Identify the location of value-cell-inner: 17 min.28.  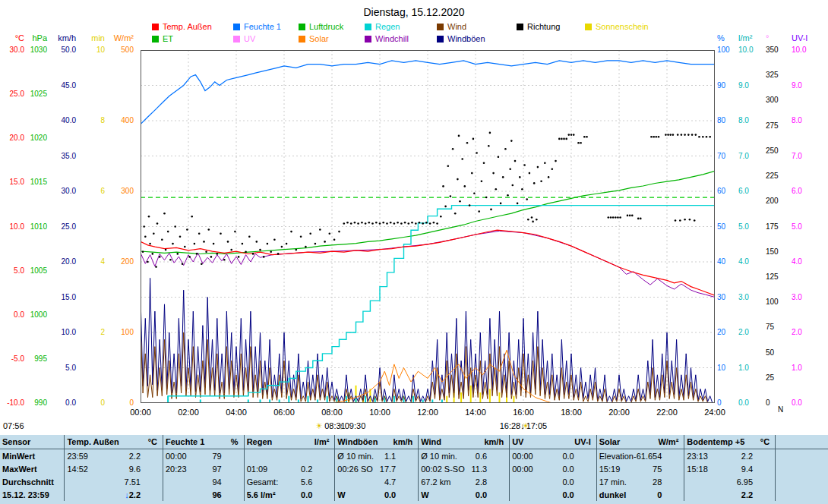
(641, 482).